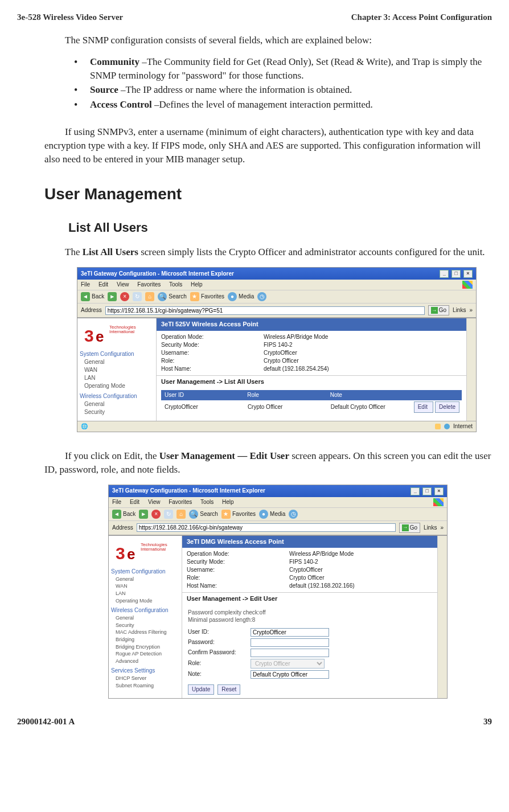  I want to click on product-banner: 3eTI DMG Wireless Access Point, so click(310, 542).